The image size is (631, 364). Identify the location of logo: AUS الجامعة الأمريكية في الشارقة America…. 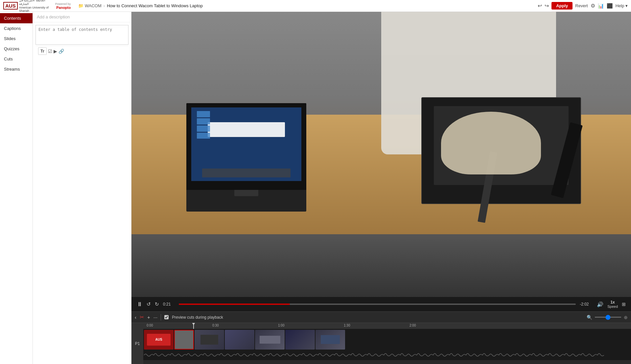
(37, 7).